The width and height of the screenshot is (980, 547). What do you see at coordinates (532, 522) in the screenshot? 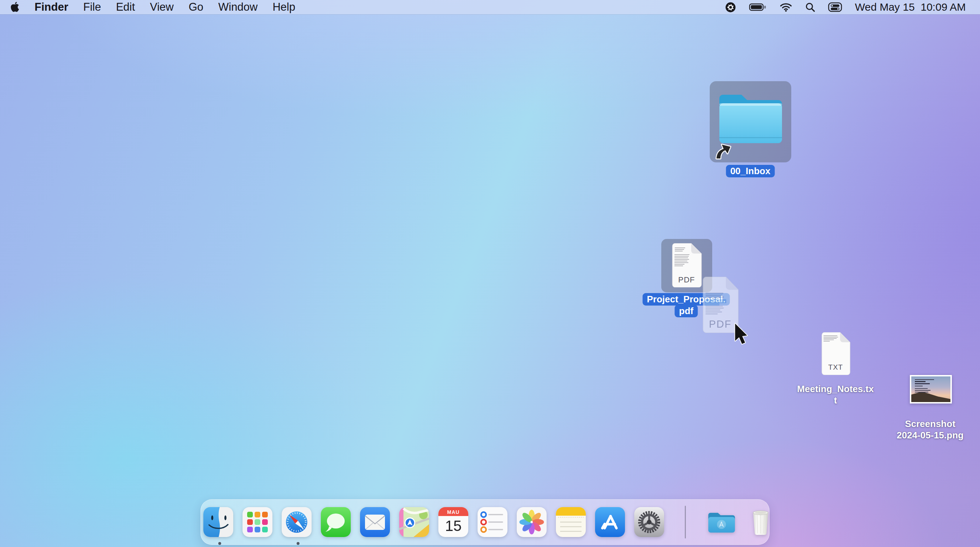
I see `dock-photos-icon` at bounding box center [532, 522].